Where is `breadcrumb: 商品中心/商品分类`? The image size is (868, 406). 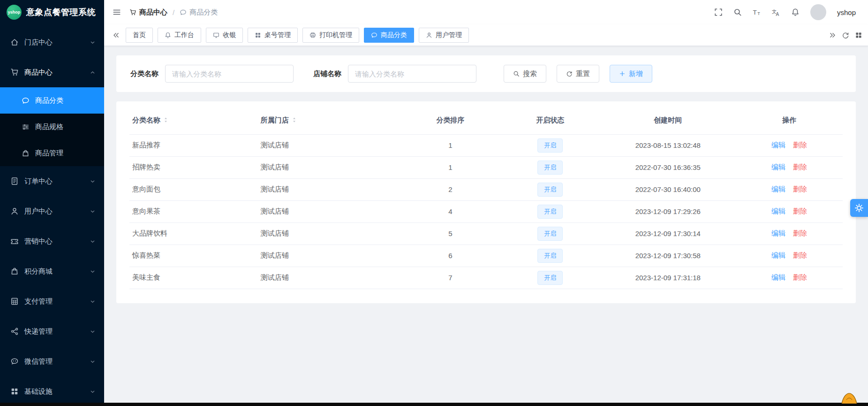
breadcrumb: 商品中心/商品分类 is located at coordinates (174, 12).